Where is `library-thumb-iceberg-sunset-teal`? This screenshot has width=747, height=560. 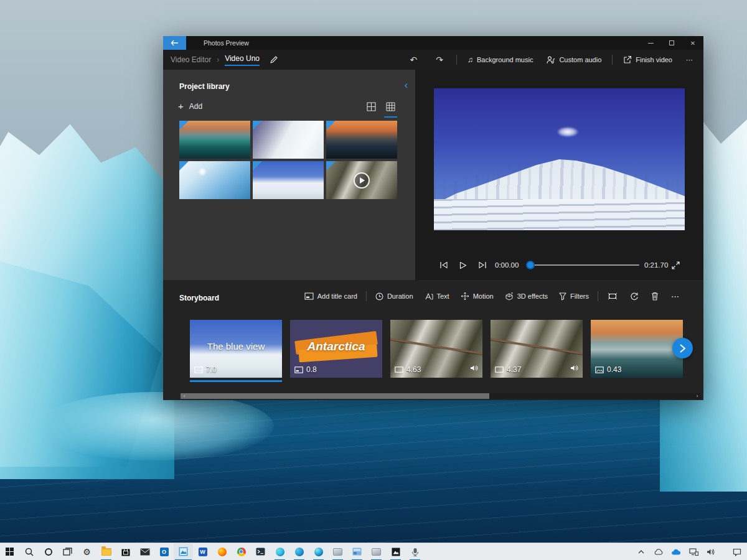
library-thumb-iceberg-sunset-teal is located at coordinates (215, 139).